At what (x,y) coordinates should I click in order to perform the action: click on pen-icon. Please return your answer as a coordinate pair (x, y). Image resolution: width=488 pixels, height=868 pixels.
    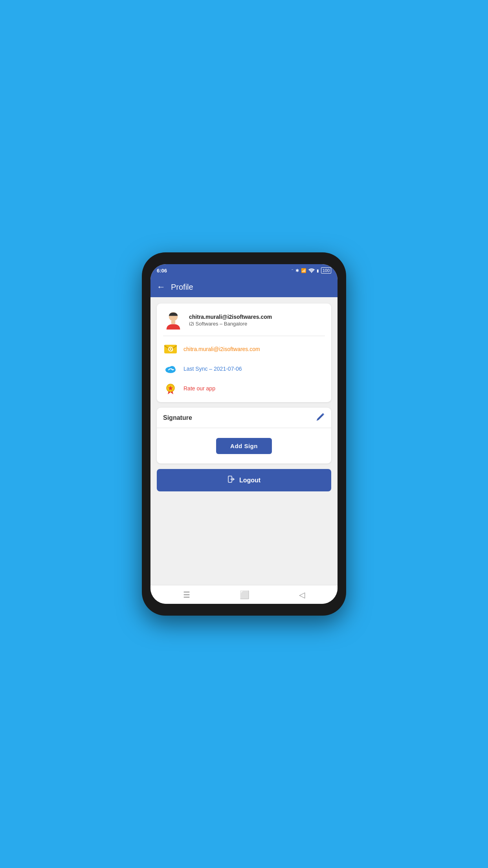
    Looking at the image, I should click on (321, 417).